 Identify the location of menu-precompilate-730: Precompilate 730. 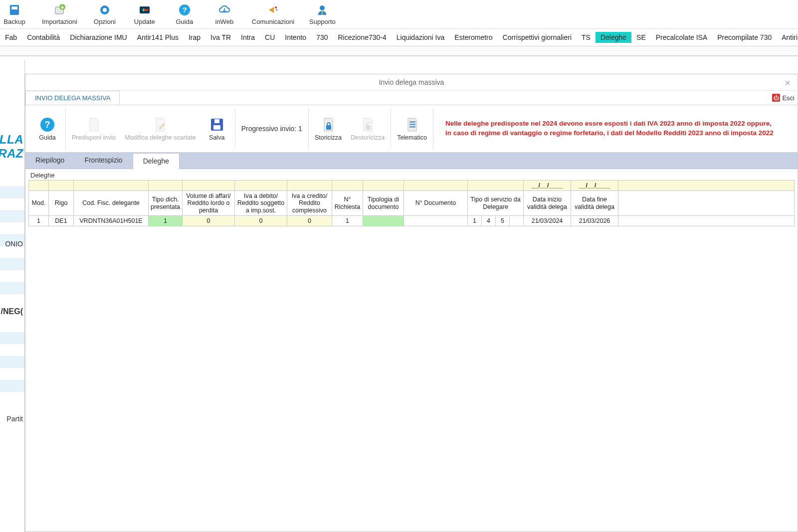
(744, 37).